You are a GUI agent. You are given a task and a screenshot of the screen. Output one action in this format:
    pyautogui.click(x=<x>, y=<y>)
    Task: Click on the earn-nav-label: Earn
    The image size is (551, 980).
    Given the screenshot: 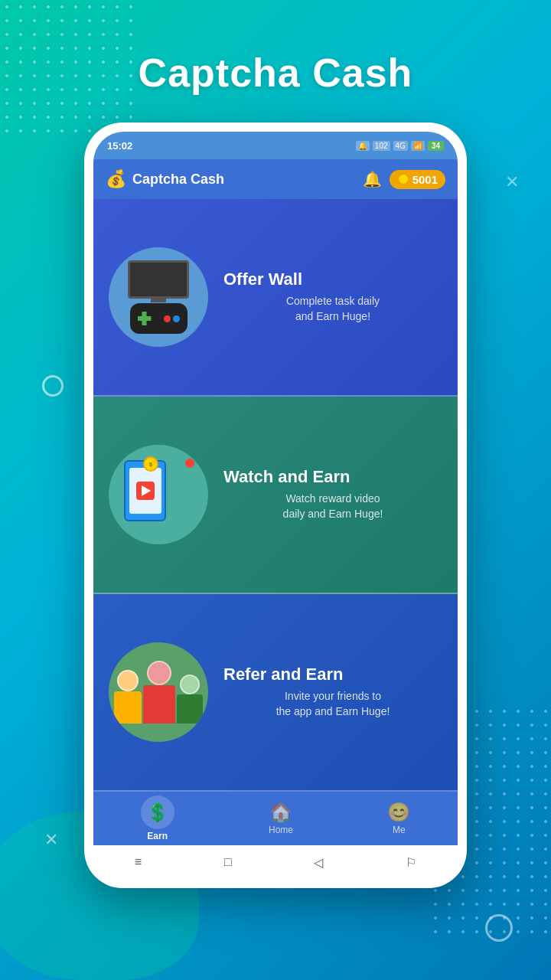 What is the action you would take?
    pyautogui.click(x=158, y=836)
    